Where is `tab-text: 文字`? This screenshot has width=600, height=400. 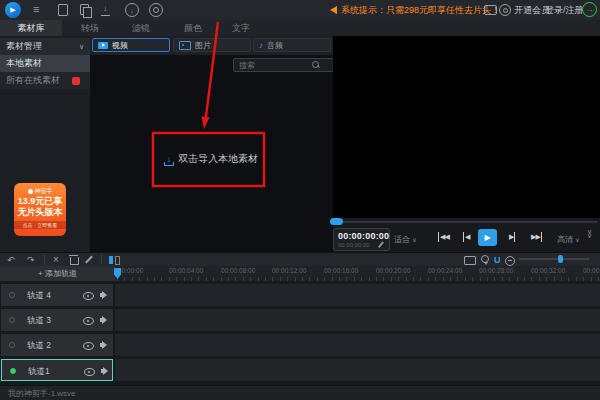 tab-text: 文字 is located at coordinates (241, 28).